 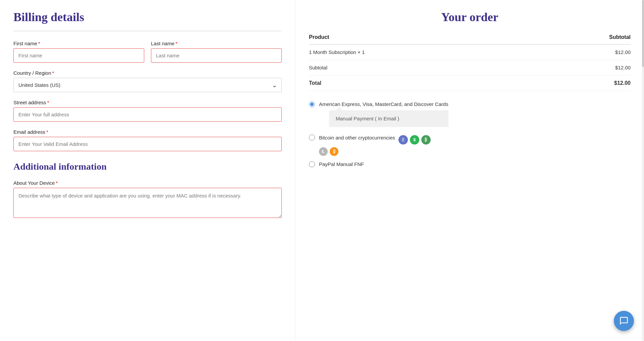 I want to click on payment-section: American Express, Visa, MasterCard, and …, so click(x=470, y=135).